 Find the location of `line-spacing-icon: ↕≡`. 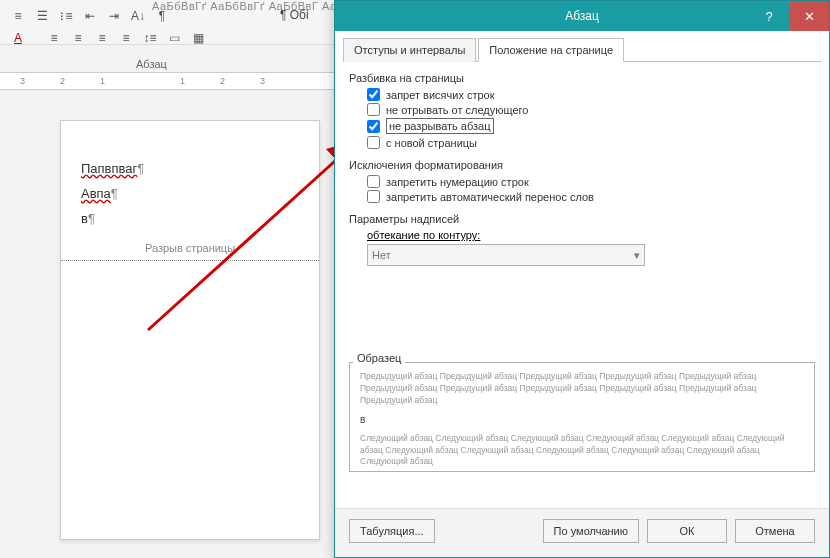

line-spacing-icon: ↕≡ is located at coordinates (150, 38).